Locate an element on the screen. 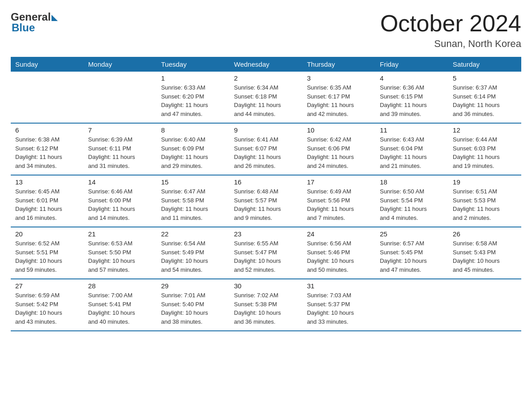  day-info: Sunrise: 6:48 AM Sunset: 5:57 PM Dayligh… is located at coordinates (266, 205).